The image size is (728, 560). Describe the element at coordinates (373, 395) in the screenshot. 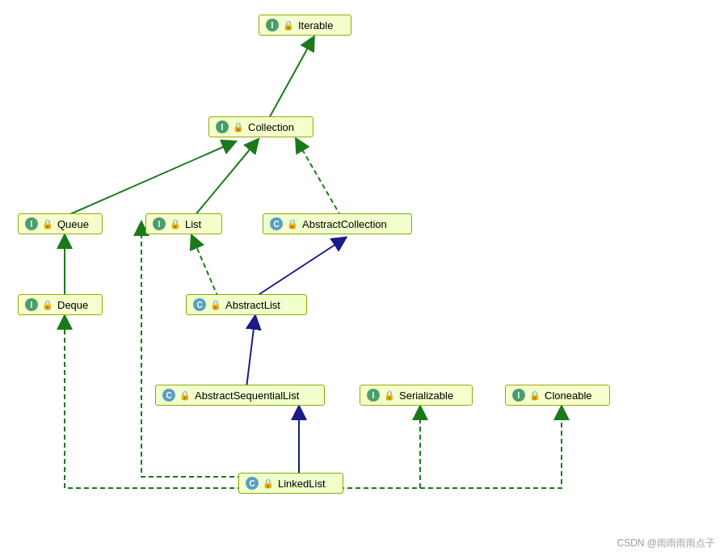

I see `badge-serializable: I` at that location.